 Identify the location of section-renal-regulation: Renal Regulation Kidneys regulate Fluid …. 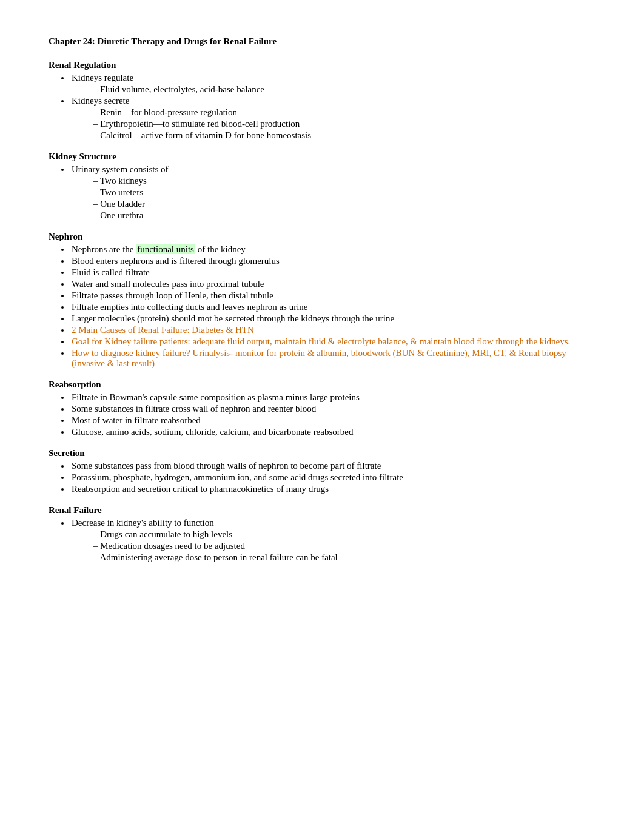
(322, 101).